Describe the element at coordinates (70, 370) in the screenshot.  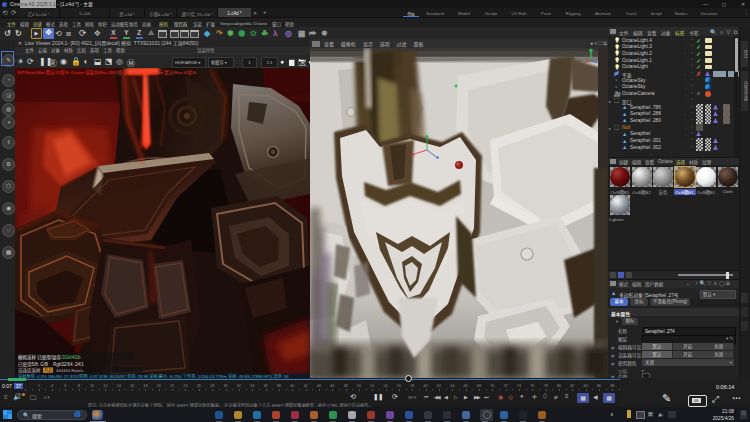
I see `svg-text: 444444 Rate/s` at that location.